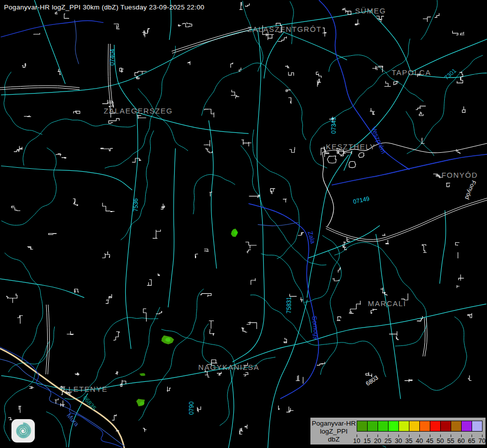  Describe the element at coordinates (334, 423) in the screenshot. I see `legend-radar-name: Poganyvar-HR` at that location.